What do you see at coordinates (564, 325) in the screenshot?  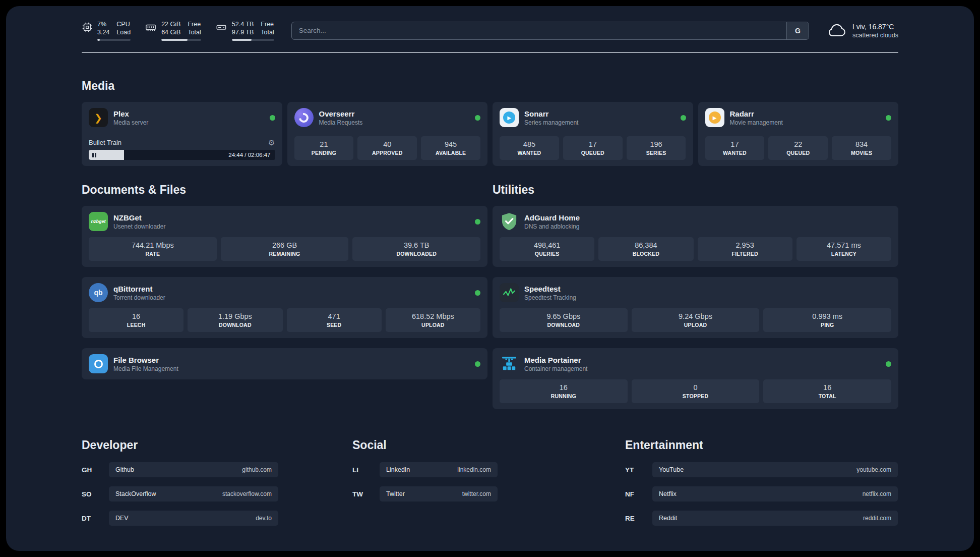 I see `stat-label: DOWNLOAD` at bounding box center [564, 325].